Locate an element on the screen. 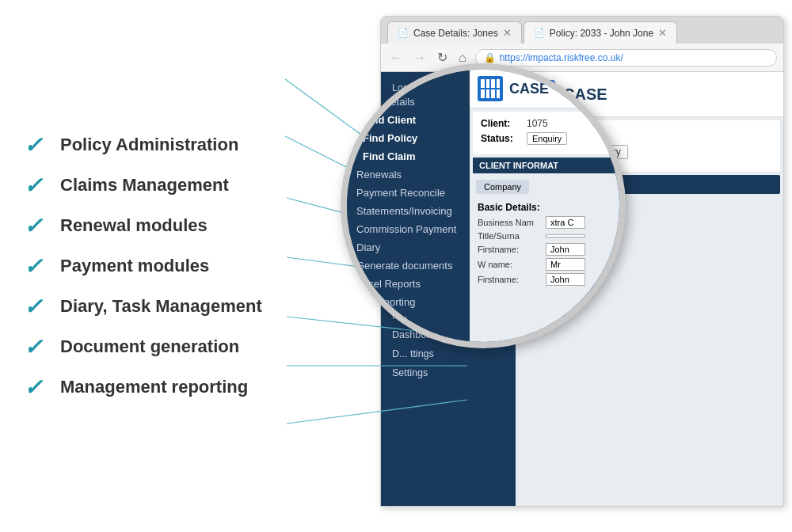  checkmark-policy-admin: ✓ is located at coordinates (35, 146).